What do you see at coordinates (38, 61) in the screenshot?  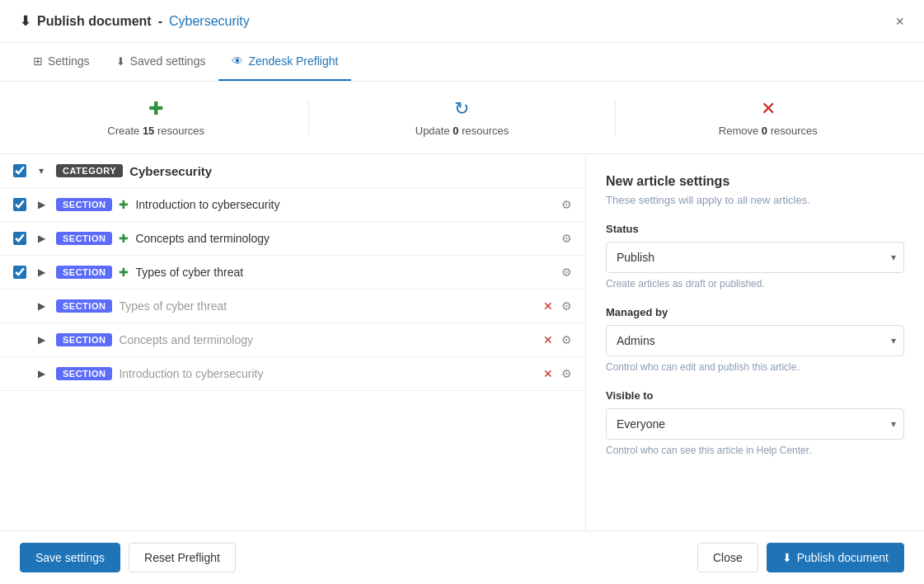 I see `settings-icon: ⊞` at bounding box center [38, 61].